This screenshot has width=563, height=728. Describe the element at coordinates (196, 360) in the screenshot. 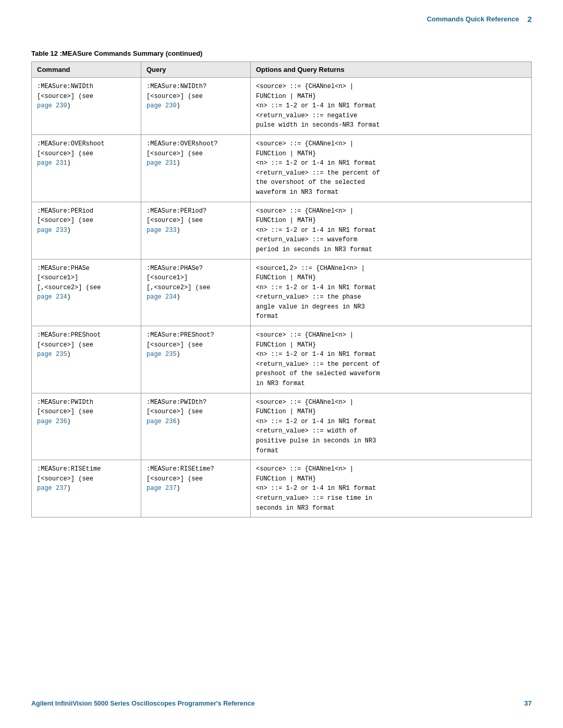

I see `cell-query: :MEASure:PREShoot?[<source>] (seepage 23…` at that location.